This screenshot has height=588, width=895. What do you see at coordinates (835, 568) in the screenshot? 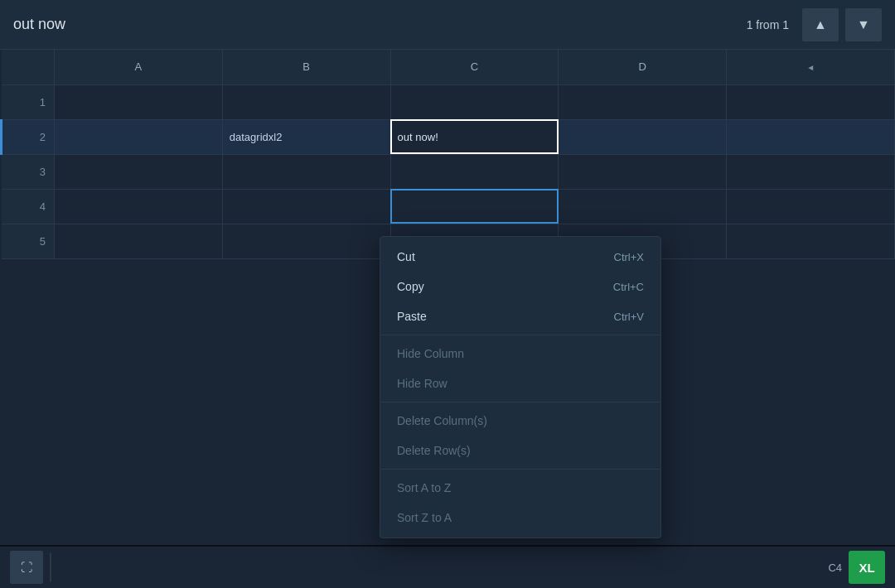
I see `cell-reference: C4` at bounding box center [835, 568].